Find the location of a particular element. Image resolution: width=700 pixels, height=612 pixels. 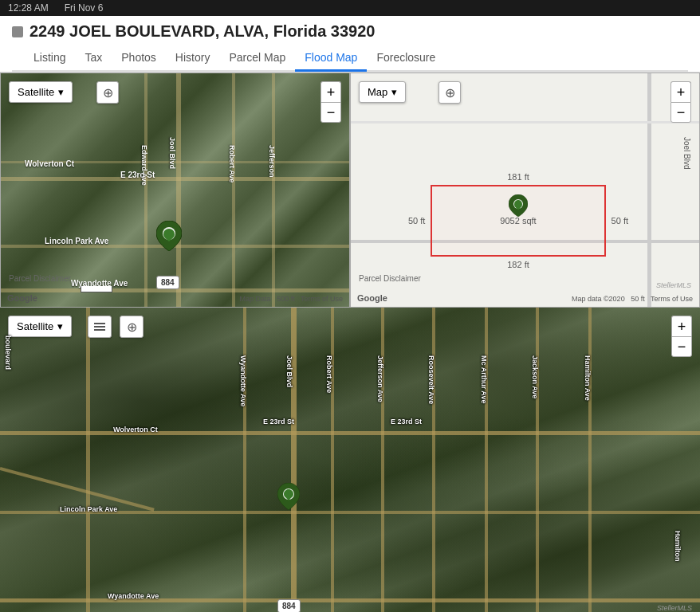

scale-line-left is located at coordinates (96, 289).